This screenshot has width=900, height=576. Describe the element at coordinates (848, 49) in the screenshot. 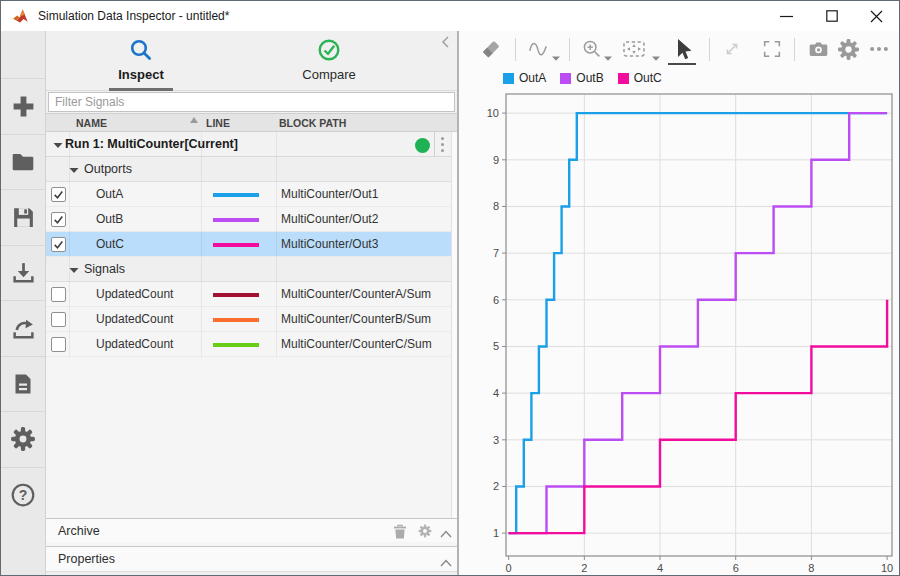

I see `plot-settings-button` at that location.